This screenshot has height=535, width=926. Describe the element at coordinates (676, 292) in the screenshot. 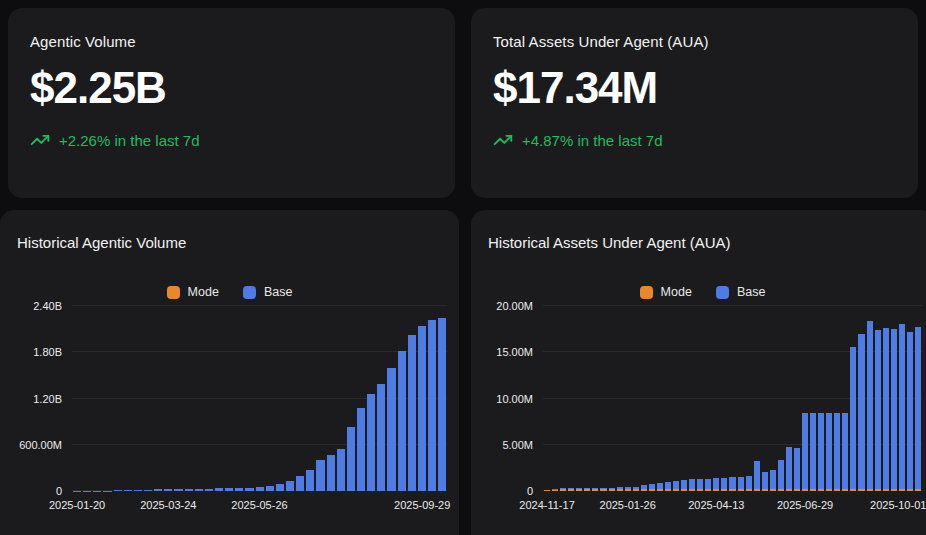

I see `legend-label: Mode` at that location.